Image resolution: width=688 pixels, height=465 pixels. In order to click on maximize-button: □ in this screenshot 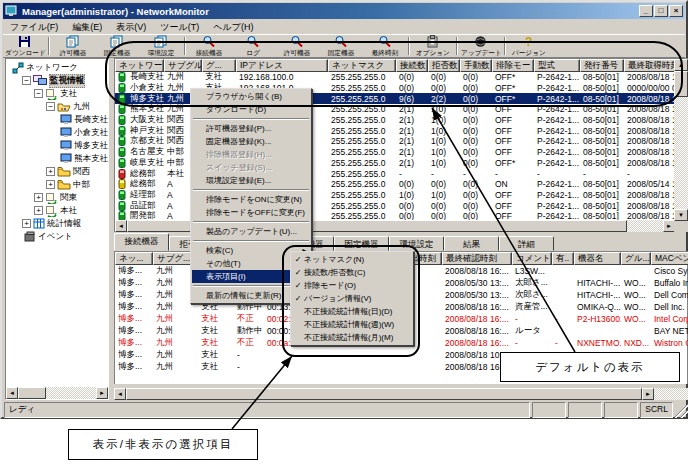, I will do `click(661, 11)`.